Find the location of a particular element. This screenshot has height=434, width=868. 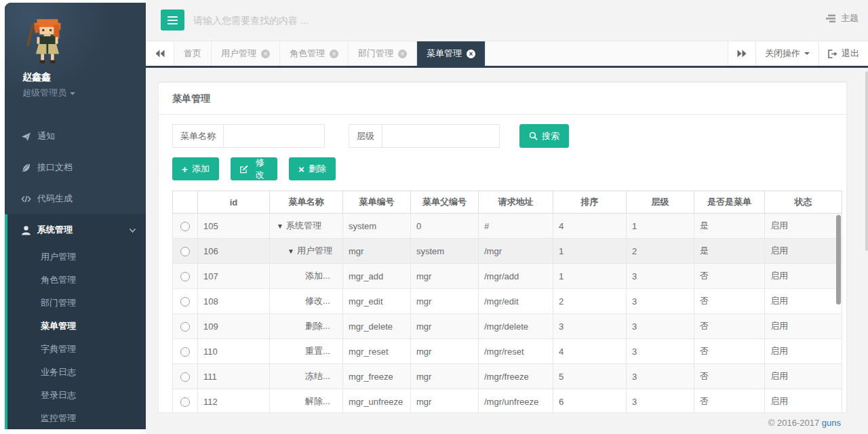

sidebar-item-1: 接口文档 is located at coordinates (75, 167).